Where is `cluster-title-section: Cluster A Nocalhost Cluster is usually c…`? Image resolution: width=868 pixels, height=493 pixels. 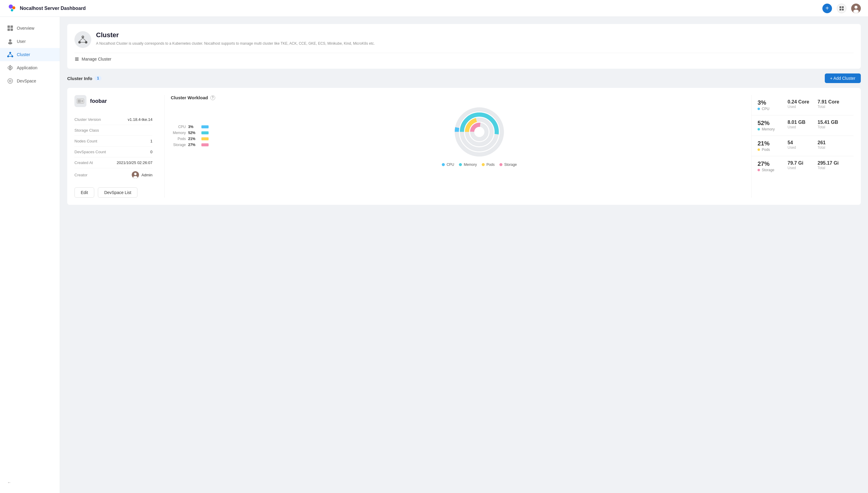
cluster-title-section: Cluster A Nocalhost Cluster is usually c… is located at coordinates (235, 39).